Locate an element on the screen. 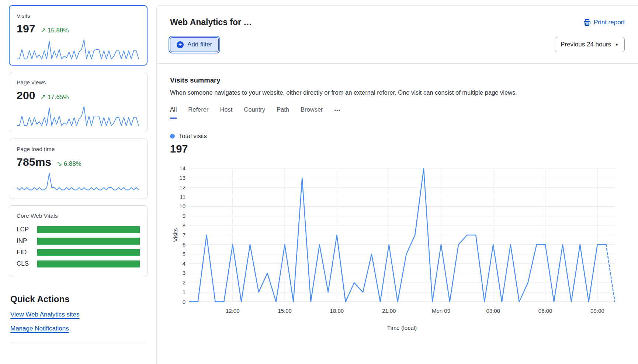  print-report-link: Print report is located at coordinates (604, 22).